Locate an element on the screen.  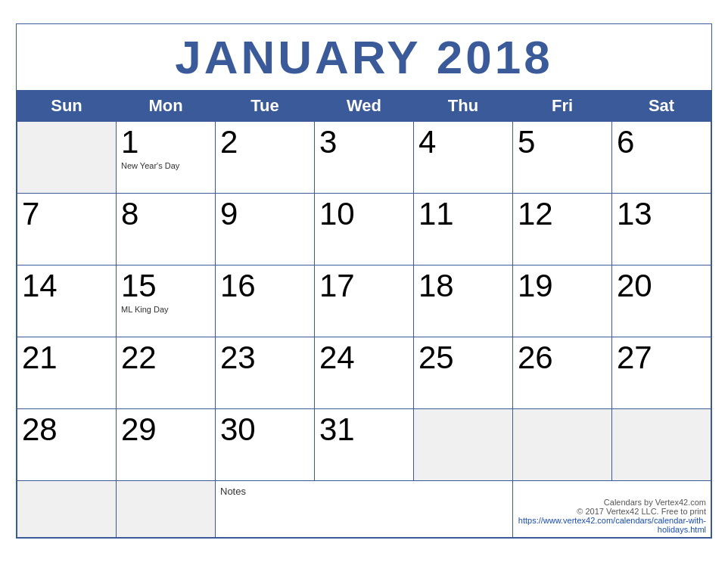
calendar-title: JANUARY 2018 is located at coordinates (364, 57).